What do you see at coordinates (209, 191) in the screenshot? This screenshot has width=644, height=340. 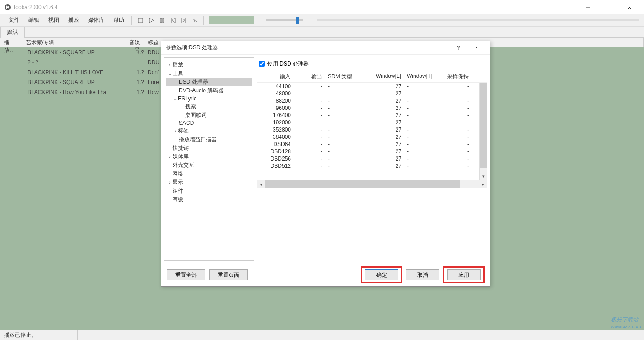 I see `tree-components: 组件` at bounding box center [209, 191].